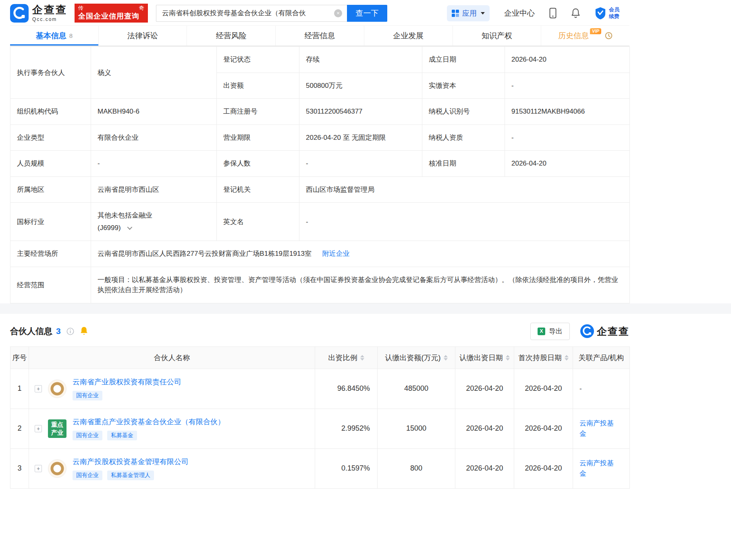 The width and height of the screenshot is (731, 560). Describe the element at coordinates (57, 425) in the screenshot. I see `logo-text: 重点` at that location.